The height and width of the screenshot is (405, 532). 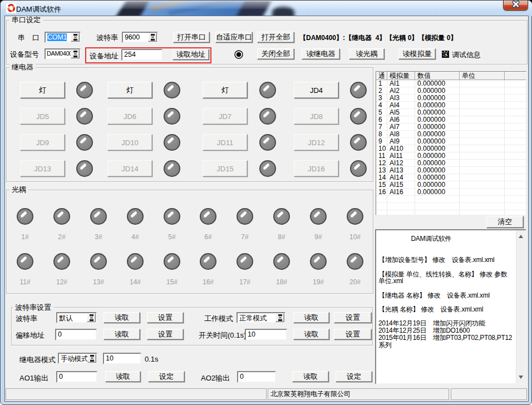 I want to click on opto-led-label: 11#, so click(x=25, y=282).